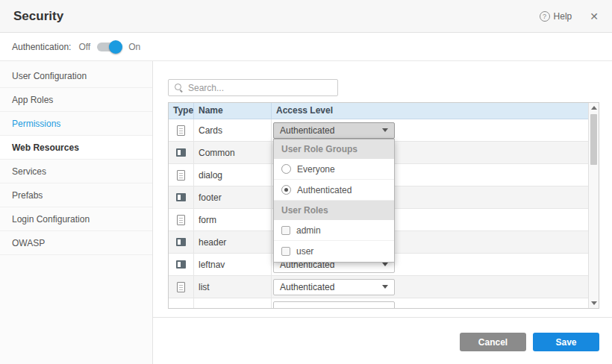 The width and height of the screenshot is (612, 364). I want to click on save-button: Save, so click(566, 342).